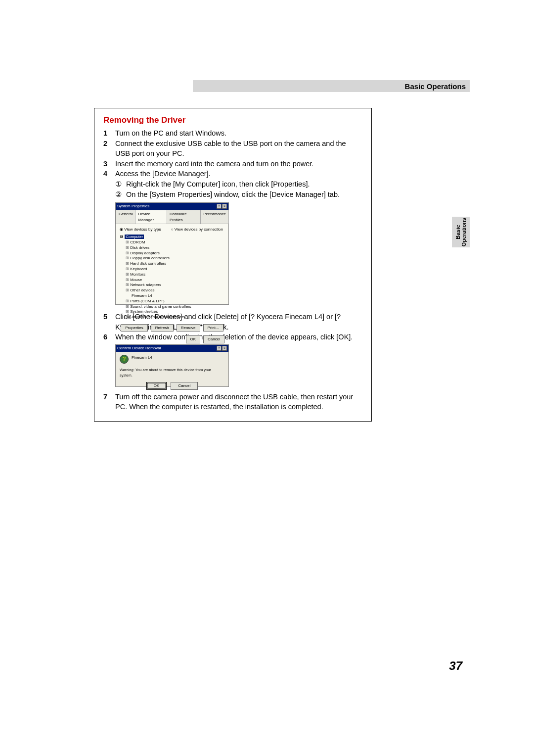 The height and width of the screenshot is (756, 534). I want to click on view-mode-radios: View devices by type View devices by con…, so click(172, 230).